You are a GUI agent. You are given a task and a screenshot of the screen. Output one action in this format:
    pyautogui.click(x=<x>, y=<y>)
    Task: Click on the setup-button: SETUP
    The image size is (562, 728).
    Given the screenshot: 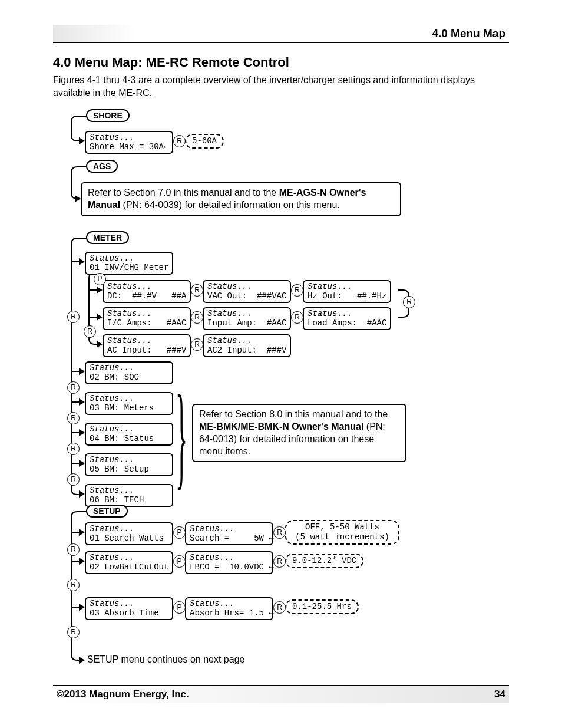 What is the action you would take?
    pyautogui.click(x=107, y=511)
    